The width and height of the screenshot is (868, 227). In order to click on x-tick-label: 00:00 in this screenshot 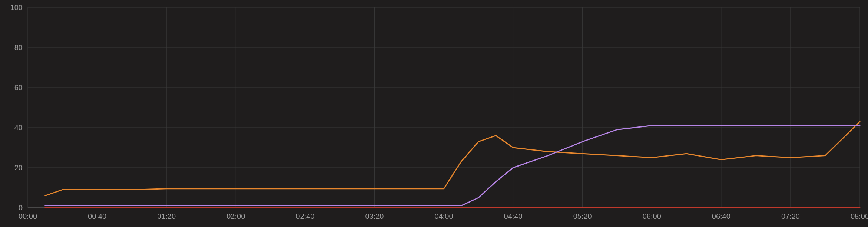, I will do `click(28, 216)`.